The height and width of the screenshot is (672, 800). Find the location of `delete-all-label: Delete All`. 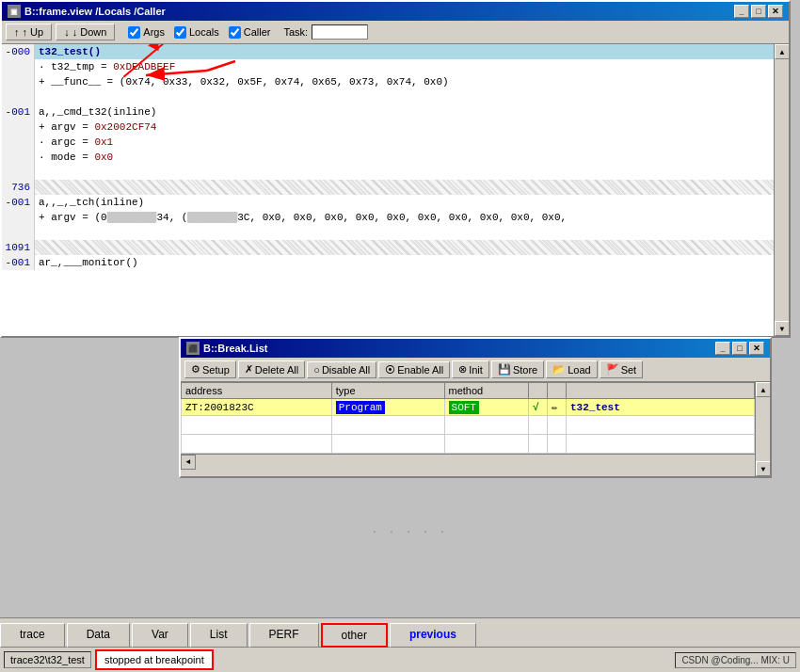

delete-all-label: Delete All is located at coordinates (277, 370).